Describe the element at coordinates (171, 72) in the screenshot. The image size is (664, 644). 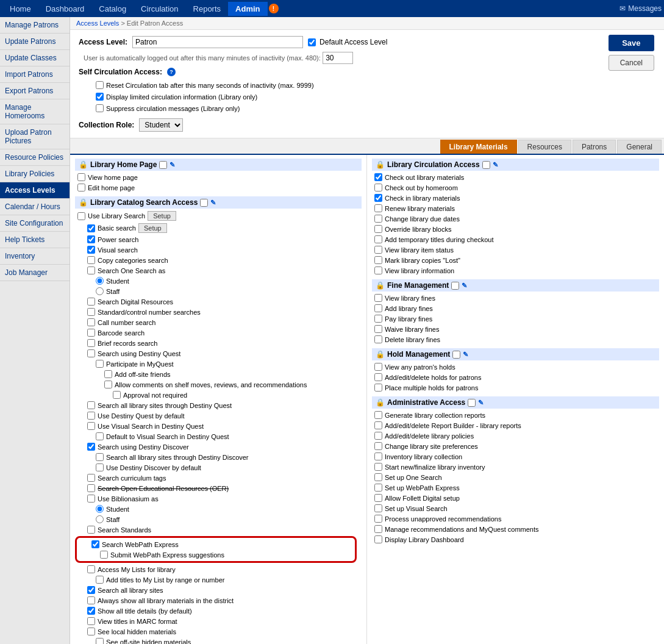
I see `help-icon: ?` at that location.